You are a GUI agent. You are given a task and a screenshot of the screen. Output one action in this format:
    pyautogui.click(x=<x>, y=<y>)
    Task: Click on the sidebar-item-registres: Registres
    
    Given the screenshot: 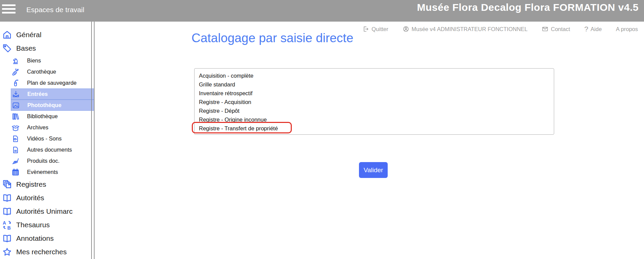 What is the action you would take?
    pyautogui.click(x=48, y=184)
    